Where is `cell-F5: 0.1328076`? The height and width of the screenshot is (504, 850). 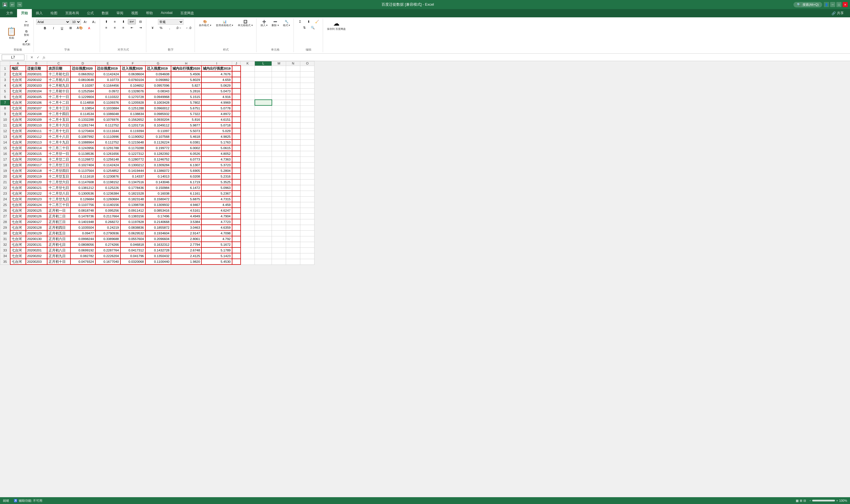
cell-F5: 0.1328076 is located at coordinates (133, 91).